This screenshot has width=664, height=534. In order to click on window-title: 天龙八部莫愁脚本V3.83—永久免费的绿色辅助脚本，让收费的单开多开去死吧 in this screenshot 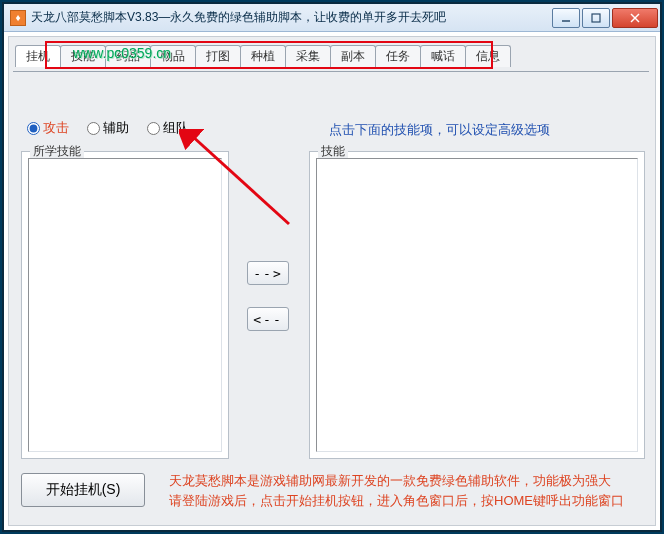, I will do `click(290, 18)`.